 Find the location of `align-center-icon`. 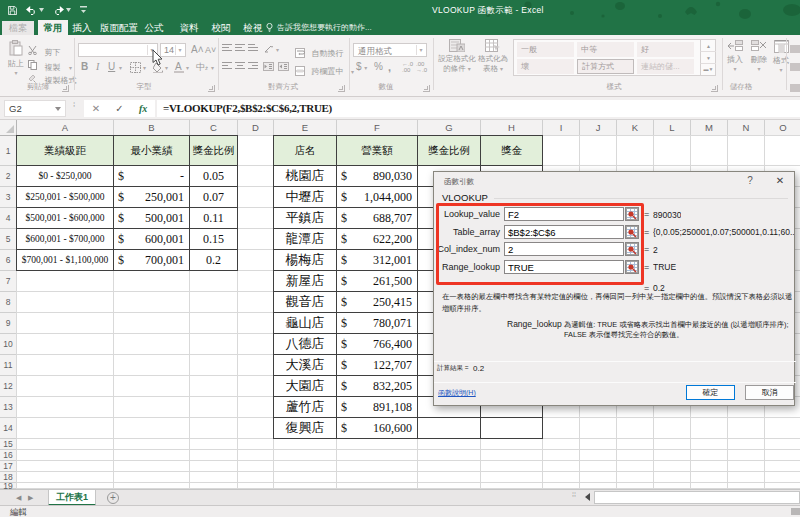

align-center-icon is located at coordinates (240, 66).